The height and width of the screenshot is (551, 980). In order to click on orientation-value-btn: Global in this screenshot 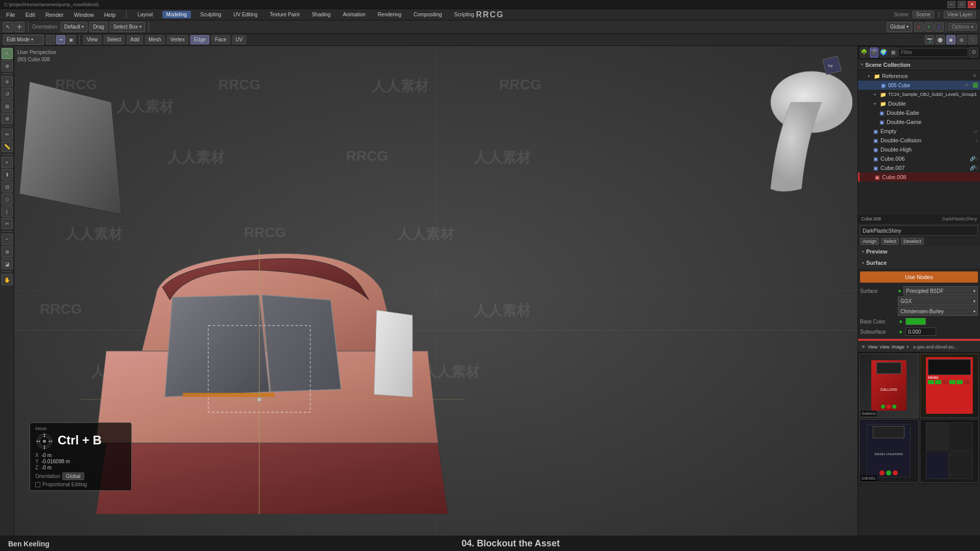, I will do `click(74, 477)`.